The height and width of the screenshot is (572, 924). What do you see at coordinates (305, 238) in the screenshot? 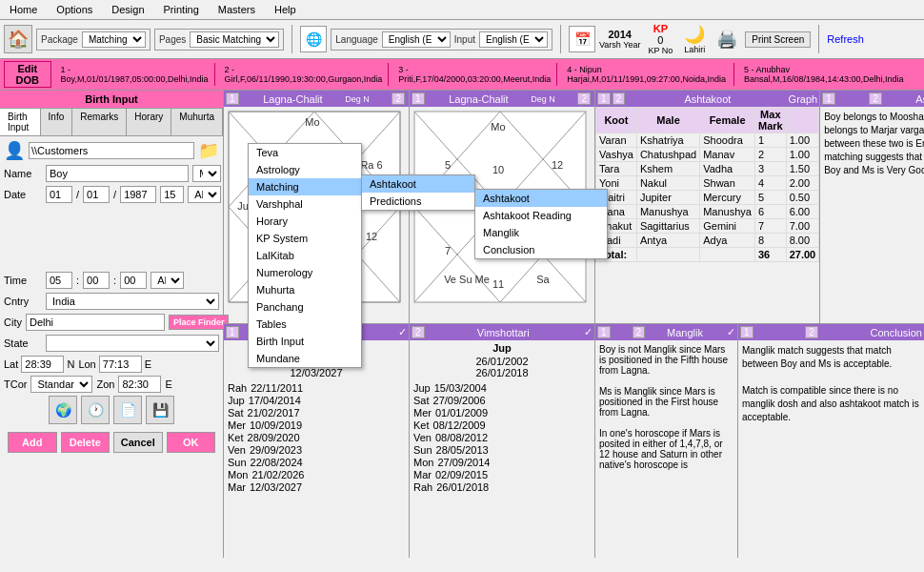
I see `menu-kp: KP System` at bounding box center [305, 238].